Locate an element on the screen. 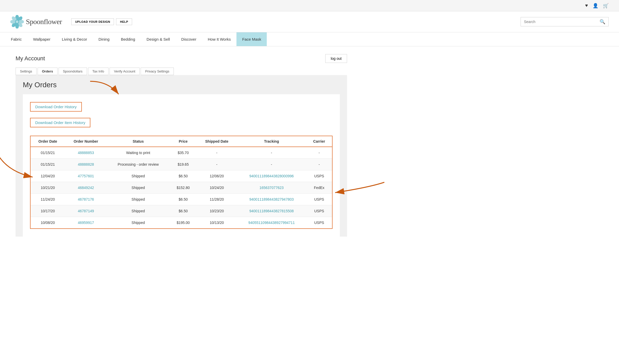 This screenshot has height=364, width=619. orders-table-container: Order Date Order Number Status Price Shi… is located at coordinates (181, 182).